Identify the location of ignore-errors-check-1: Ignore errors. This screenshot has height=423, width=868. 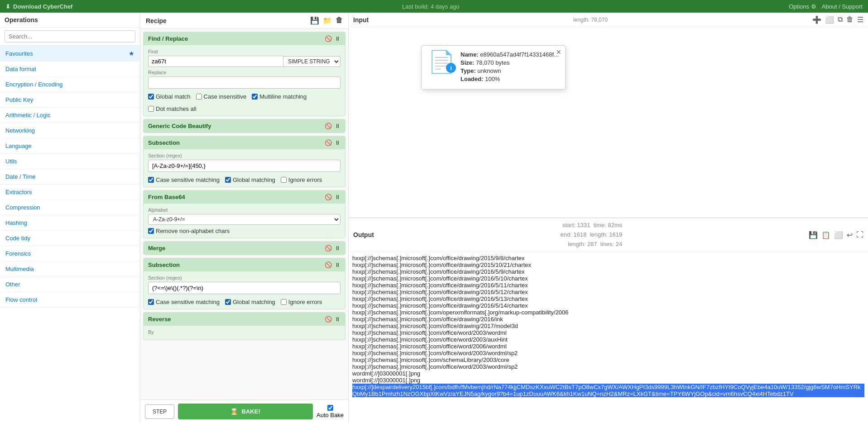
(302, 180).